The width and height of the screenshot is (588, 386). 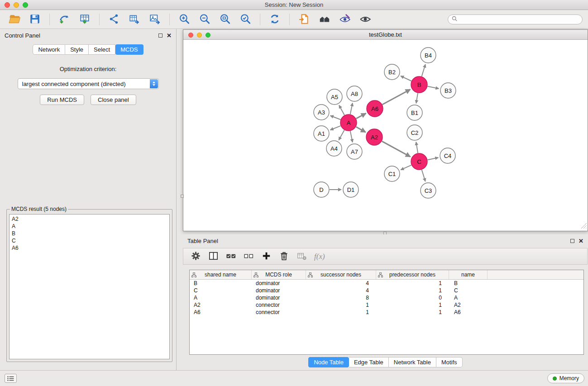 What do you see at coordinates (519, 19) in the screenshot?
I see `search-input` at bounding box center [519, 19].